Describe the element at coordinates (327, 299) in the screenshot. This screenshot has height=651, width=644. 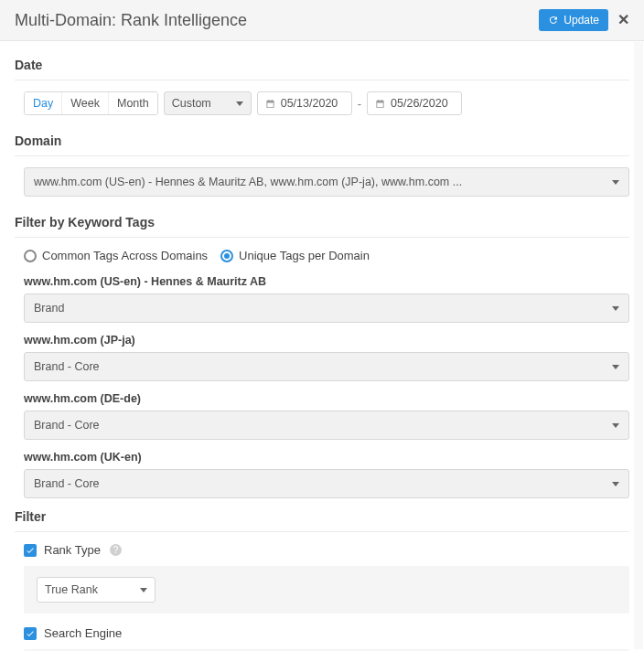
I see `tag-row: www.hm.com (US-en) - Hennes & Mauritz AB…` at that location.